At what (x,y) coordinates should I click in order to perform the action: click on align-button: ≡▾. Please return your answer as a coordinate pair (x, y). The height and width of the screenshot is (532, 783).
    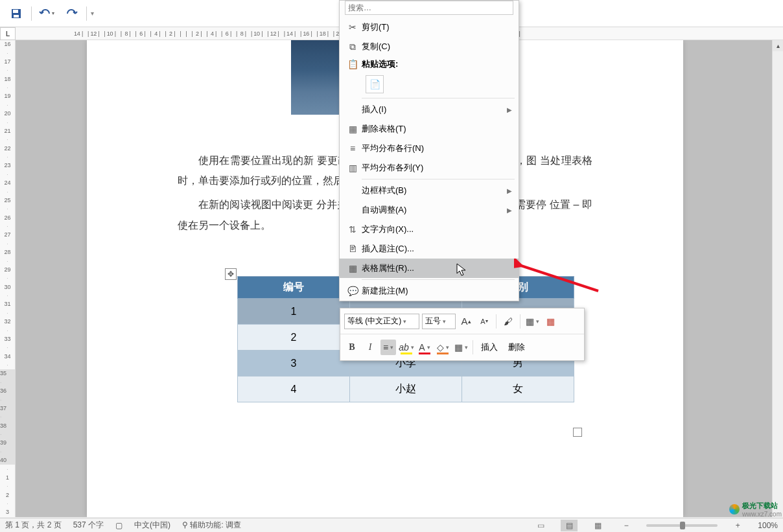
    Looking at the image, I should click on (388, 347).